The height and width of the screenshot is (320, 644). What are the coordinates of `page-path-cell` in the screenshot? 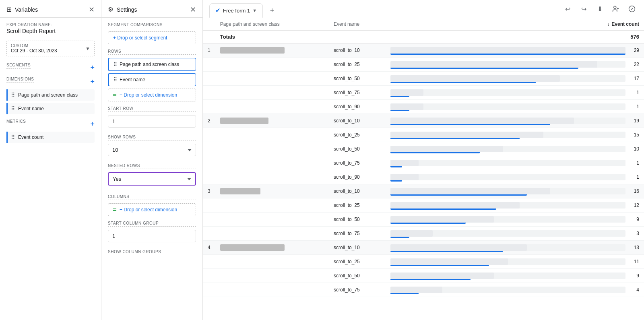 It's located at (272, 51).